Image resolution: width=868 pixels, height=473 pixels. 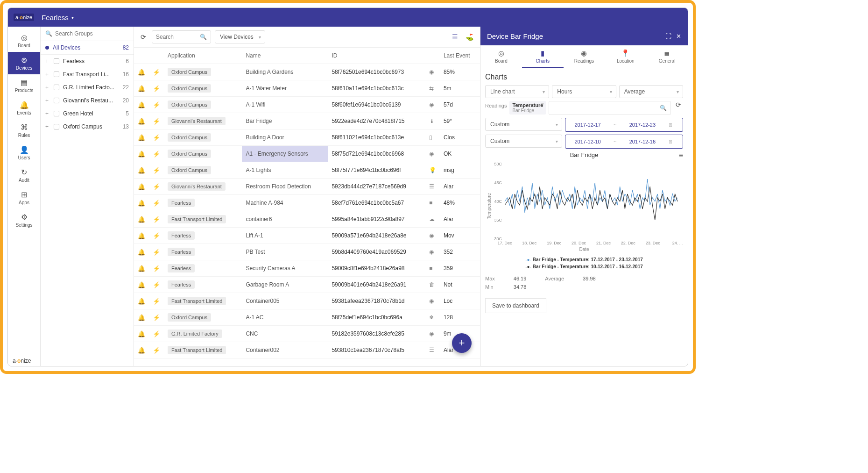 What do you see at coordinates (190, 154) in the screenshot?
I see `app-badge: Oxford Campus` at bounding box center [190, 154].